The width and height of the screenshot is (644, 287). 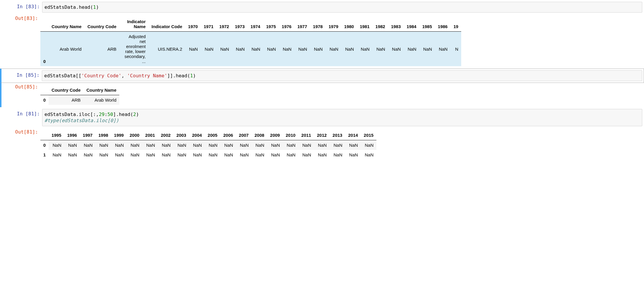 What do you see at coordinates (212, 135) in the screenshot?
I see `column-header: 2005` at bounding box center [212, 135].